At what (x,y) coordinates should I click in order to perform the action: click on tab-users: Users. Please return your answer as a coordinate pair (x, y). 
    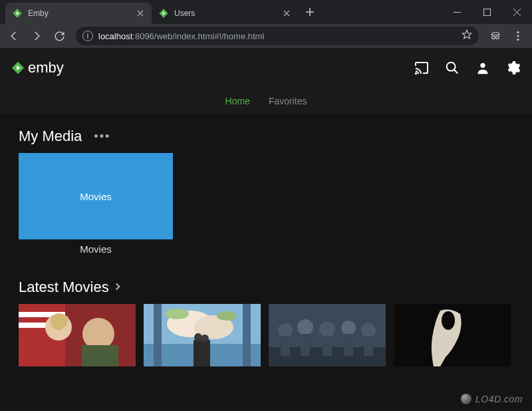
    Looking at the image, I should click on (225, 13).